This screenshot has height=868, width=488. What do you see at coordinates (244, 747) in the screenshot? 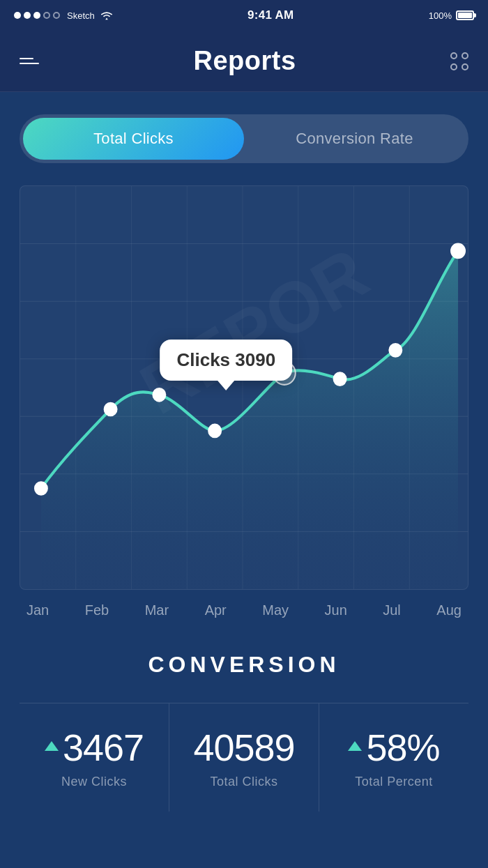
I see `stat-value-total-clicks: 40589` at bounding box center [244, 747].